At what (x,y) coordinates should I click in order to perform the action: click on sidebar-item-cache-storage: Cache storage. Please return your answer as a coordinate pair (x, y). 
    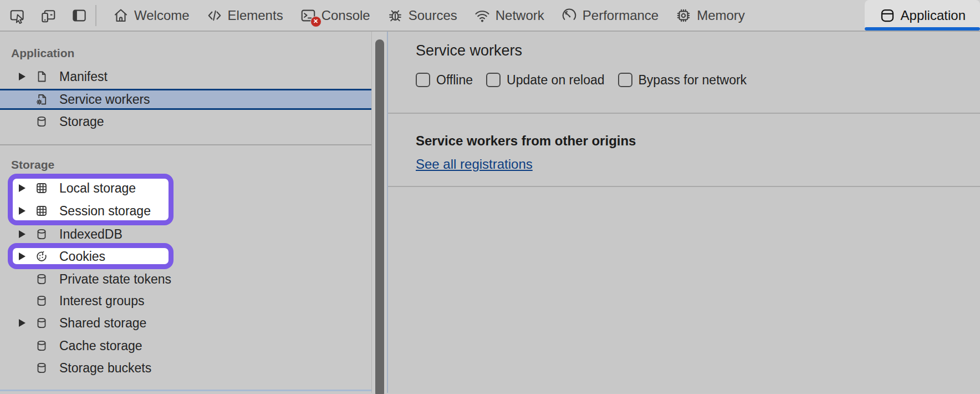
    Looking at the image, I should click on (186, 346).